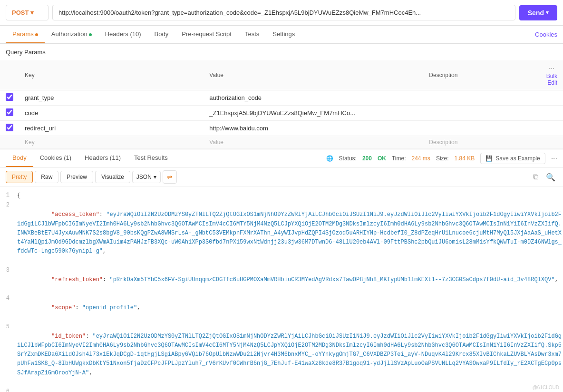 Image resolution: width=563 pixels, height=392 pixels. Describe the element at coordinates (313, 128) in the screenshot. I see `row-2-value: http://www.baidu.com` at that location.